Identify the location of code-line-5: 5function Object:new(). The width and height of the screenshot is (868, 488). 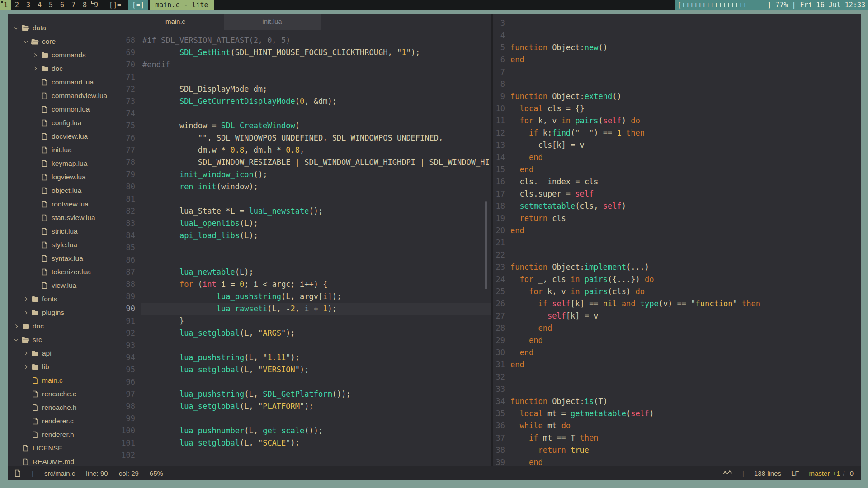
(677, 48).